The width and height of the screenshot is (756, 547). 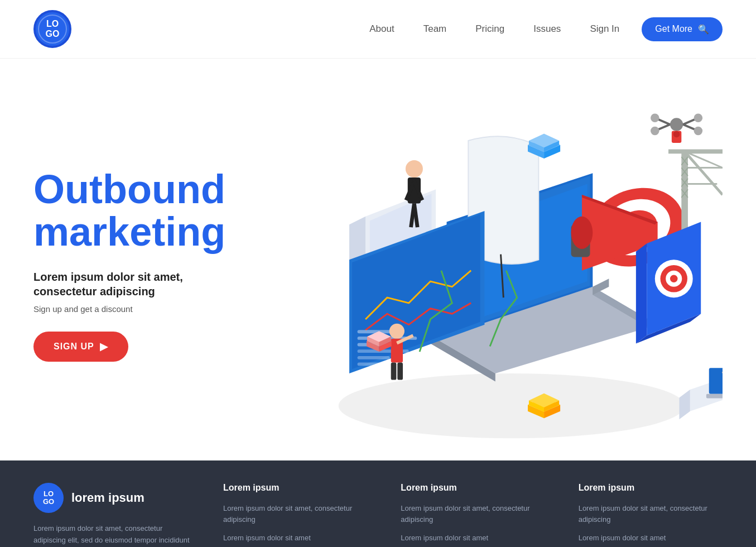 I want to click on header: LO GO About Team Pricing Issues Sign In …, so click(x=378, y=29).